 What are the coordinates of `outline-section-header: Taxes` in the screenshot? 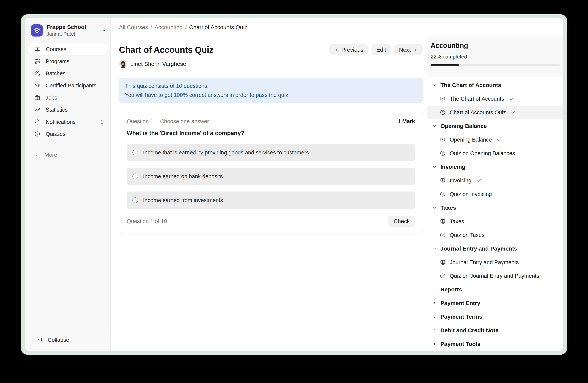 It's located at (495, 208).